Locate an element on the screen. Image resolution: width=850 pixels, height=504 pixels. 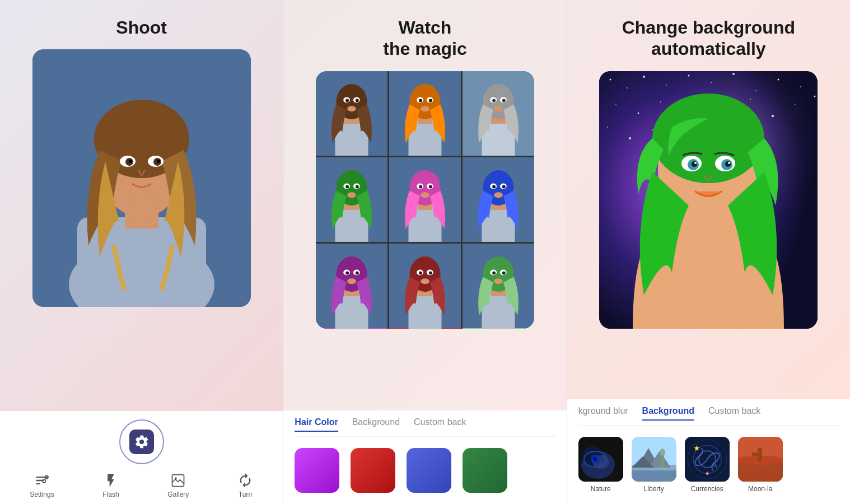
shoot-photo is located at coordinates (142, 178).